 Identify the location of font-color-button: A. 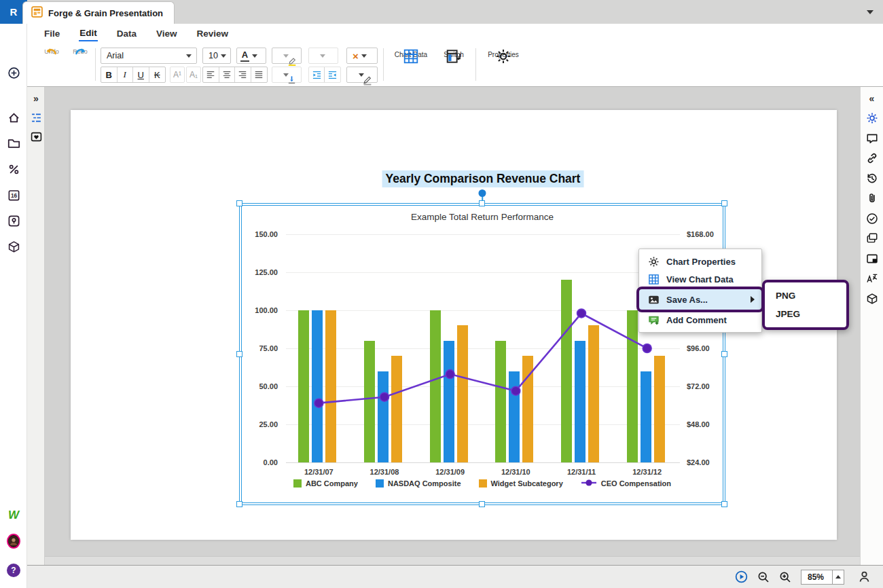
(251, 56).